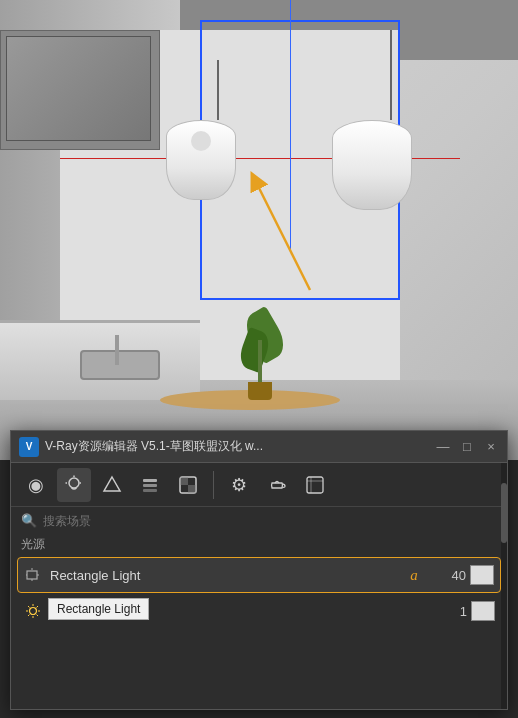 The image size is (518, 718). What do you see at coordinates (33, 611) in the screenshot?
I see `sun-light-svg` at bounding box center [33, 611].